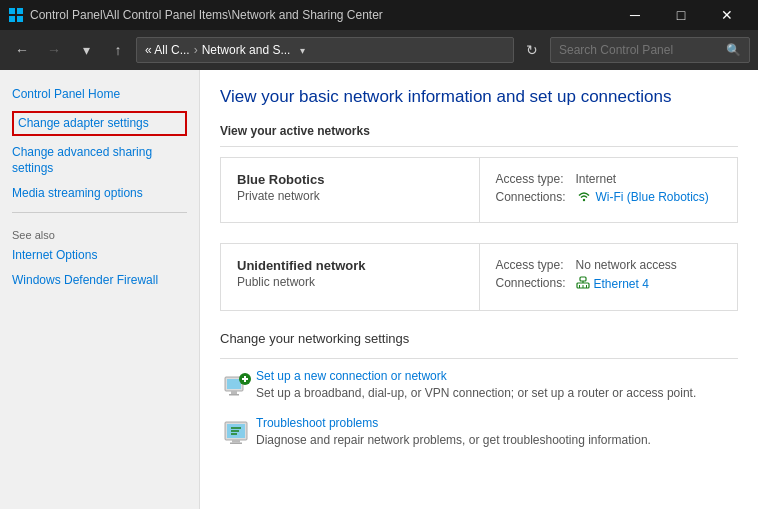 The image size is (758, 509). Describe the element at coordinates (497, 440) in the screenshot. I see `troubleshoot-desc: Diagnose and repair network problems, or…` at that location.